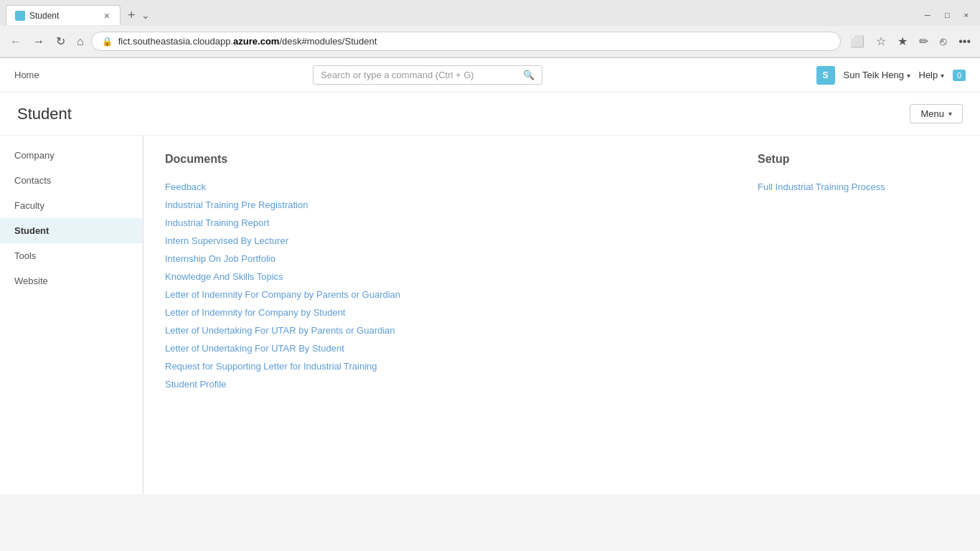 The width and height of the screenshot is (980, 551). I want to click on app-header: Home Search or type a command (Ctrl + G)…, so click(490, 75).